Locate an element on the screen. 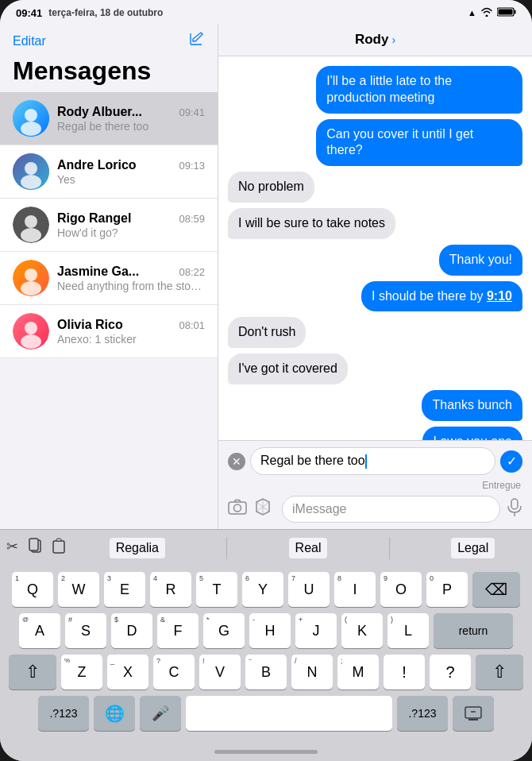 The image size is (532, 761). contact-item-andre: Andre Lorico 09:13 Yes is located at coordinates (109, 172).